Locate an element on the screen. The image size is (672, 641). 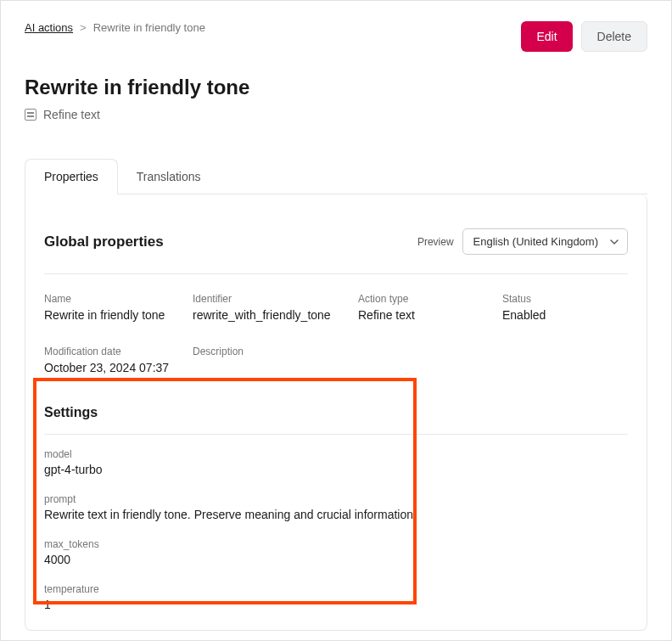
prop-mod-date-value: October 23, 2024 07:37 is located at coordinates (119, 368).